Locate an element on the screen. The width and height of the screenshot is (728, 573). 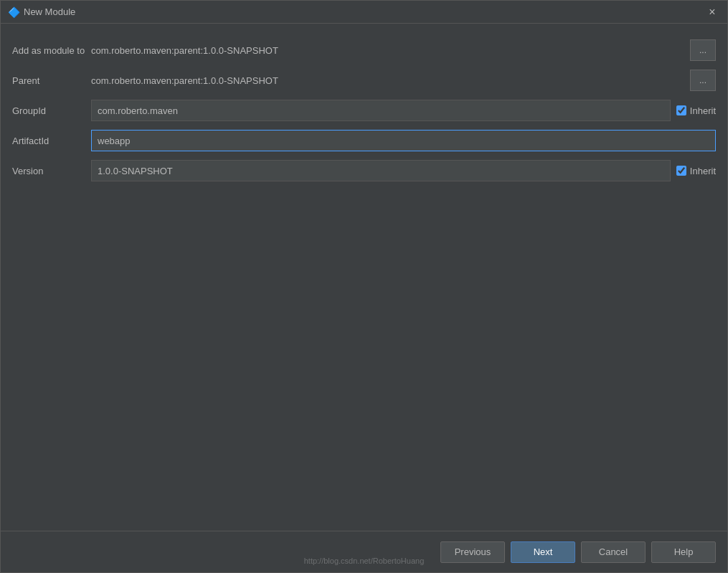
group-id-inherit-label: Inherit is located at coordinates (703, 110).